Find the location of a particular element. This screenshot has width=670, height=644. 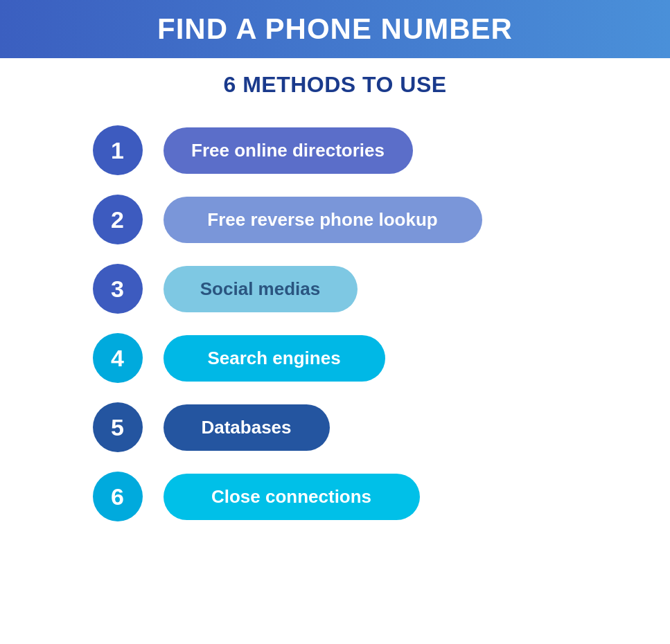

method-item-3: 3 Social medias is located at coordinates (335, 289).